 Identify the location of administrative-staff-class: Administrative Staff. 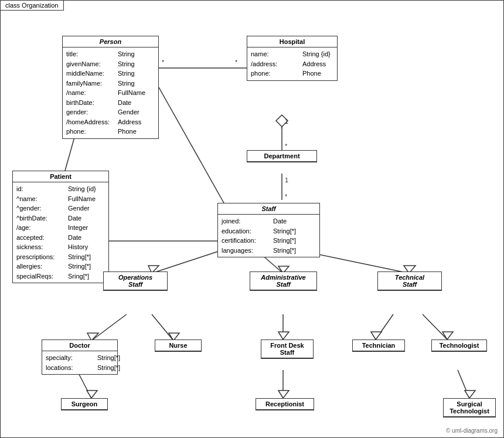
(284, 281).